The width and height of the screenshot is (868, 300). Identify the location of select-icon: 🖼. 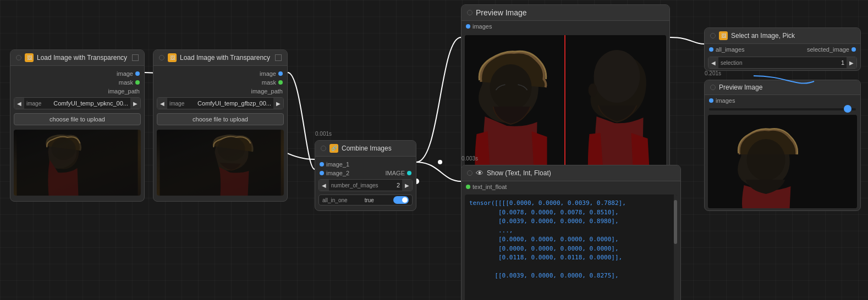
(723, 36).